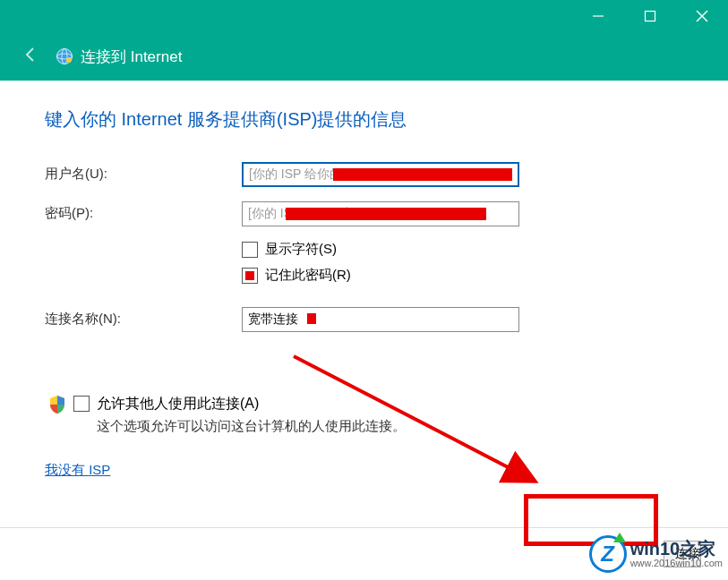  I want to click on no-isp-link: 我没有 ISP, so click(77, 471).